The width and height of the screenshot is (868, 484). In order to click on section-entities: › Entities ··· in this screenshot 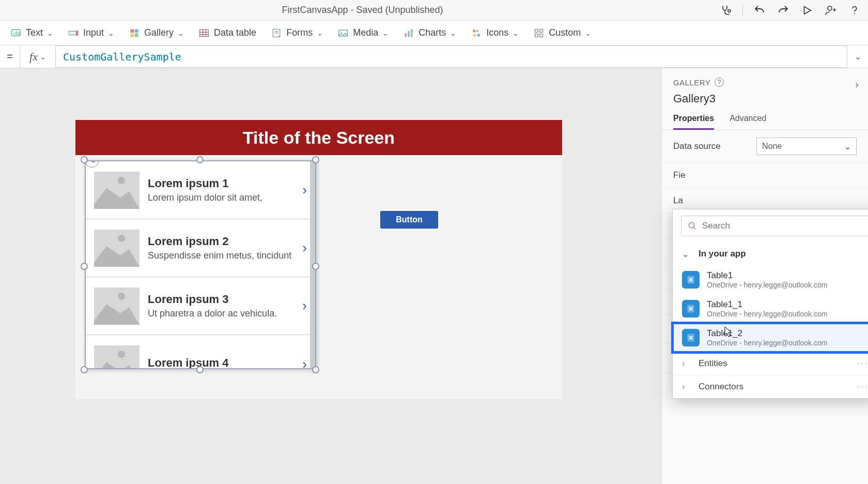, I will do `click(770, 364)`.